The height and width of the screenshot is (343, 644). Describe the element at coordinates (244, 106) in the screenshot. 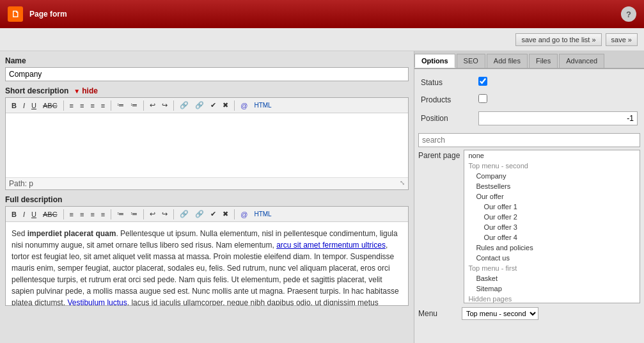

I see `image-button: @` at that location.